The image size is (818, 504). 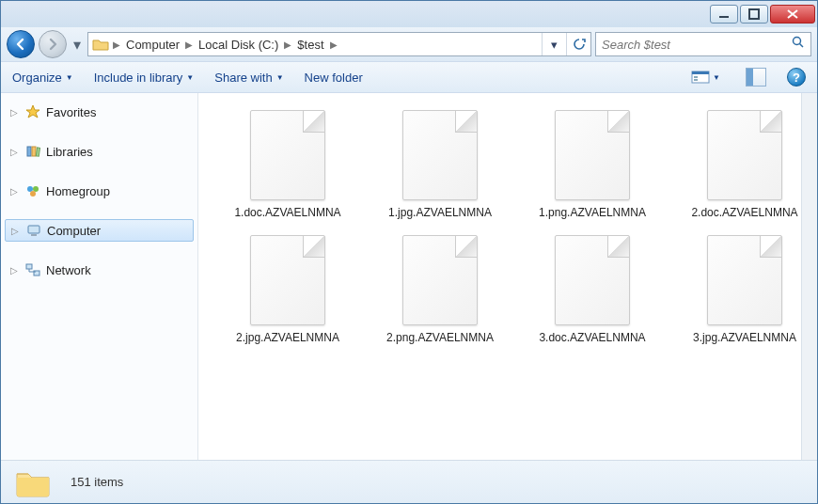 What do you see at coordinates (100, 230) in the screenshot?
I see `sidebar-item-computer: ▷Computer` at bounding box center [100, 230].